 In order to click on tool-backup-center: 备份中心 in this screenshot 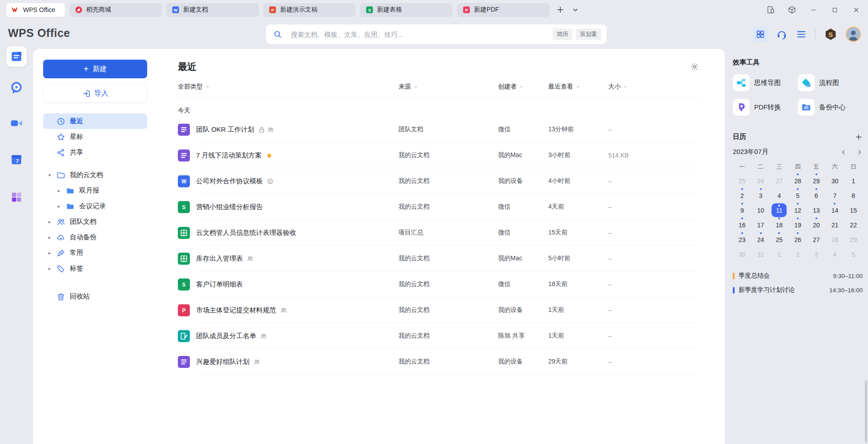, I will do `click(830, 107)`.